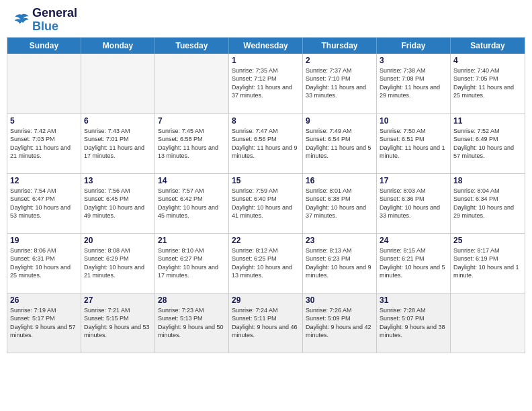  I want to click on calendar-cell: 12Sunrise: 7:54 AMSunset: 6:47 PMDayligh…, so click(44, 203).